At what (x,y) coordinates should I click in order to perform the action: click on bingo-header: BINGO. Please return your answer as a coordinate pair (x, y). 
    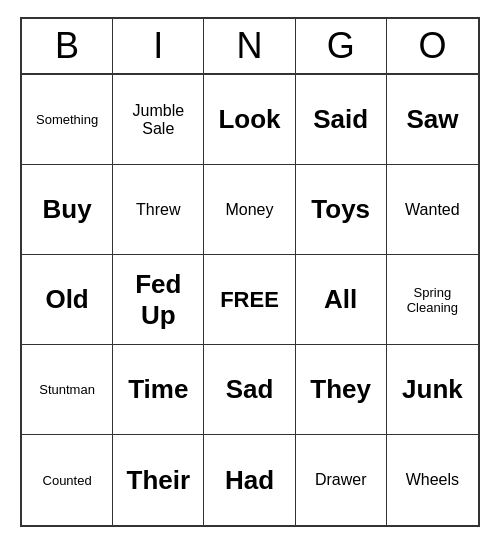
    Looking at the image, I should click on (250, 47).